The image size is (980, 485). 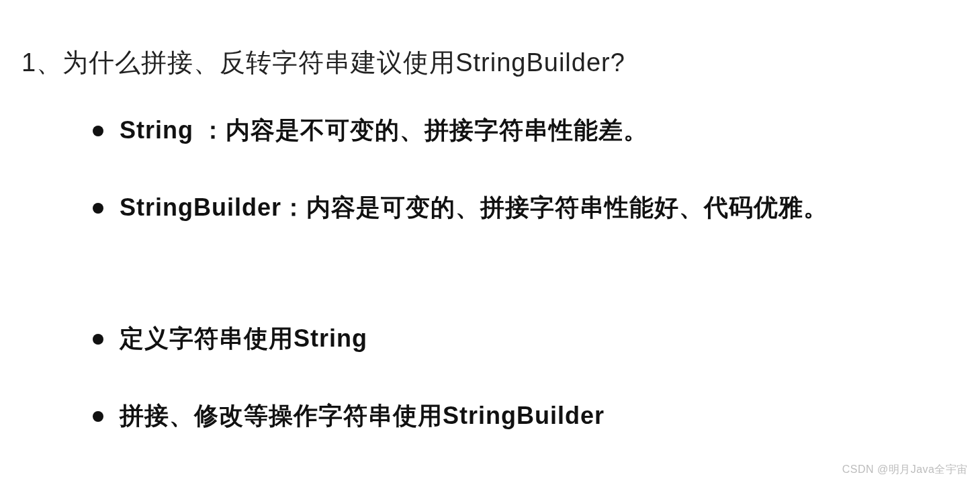 What do you see at coordinates (243, 339) in the screenshot?
I see `list-item-text: 定义字符串使用String` at bounding box center [243, 339].